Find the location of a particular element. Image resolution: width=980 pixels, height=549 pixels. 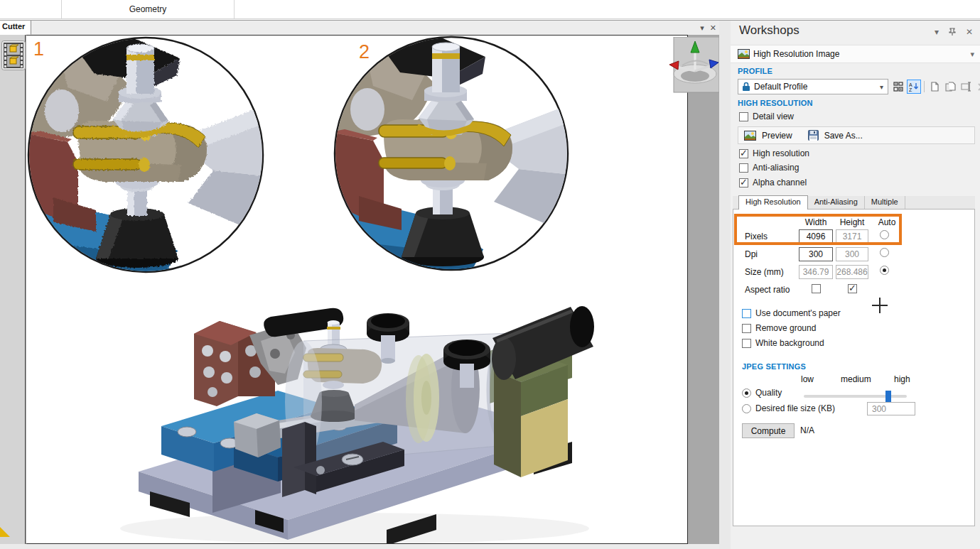

preview-button: Preview is located at coordinates (777, 136).